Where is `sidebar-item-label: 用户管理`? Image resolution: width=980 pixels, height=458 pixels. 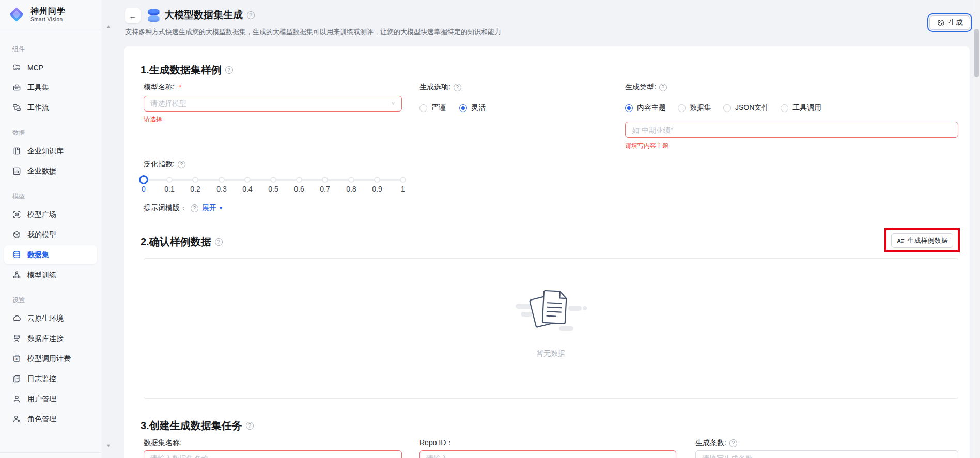 sidebar-item-label: 用户管理 is located at coordinates (42, 399).